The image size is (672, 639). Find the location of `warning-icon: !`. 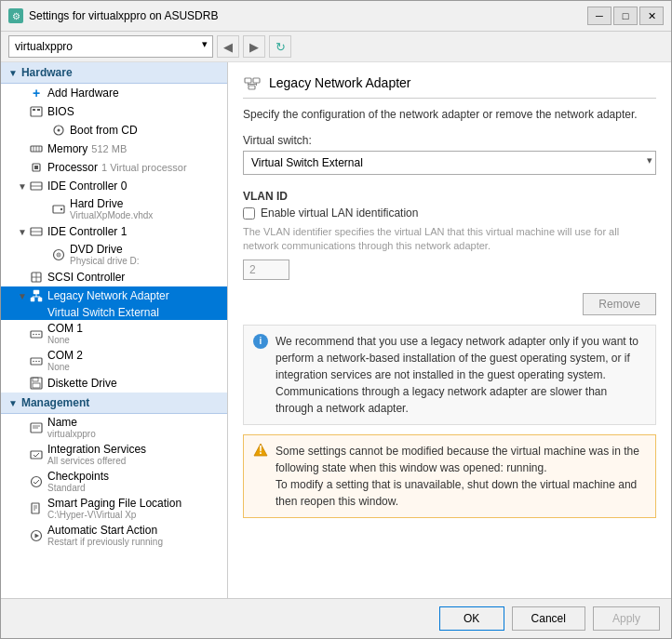

warning-icon: ! is located at coordinates (261, 450).